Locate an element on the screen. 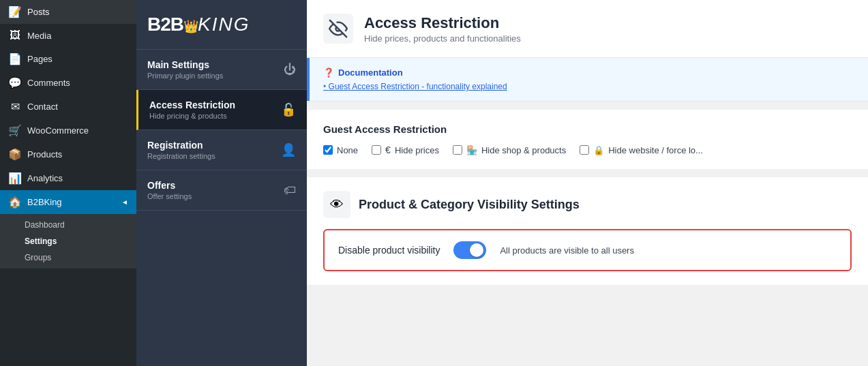  visibility-header: 👁 Product & Category Visibility Settings is located at coordinates (588, 204).